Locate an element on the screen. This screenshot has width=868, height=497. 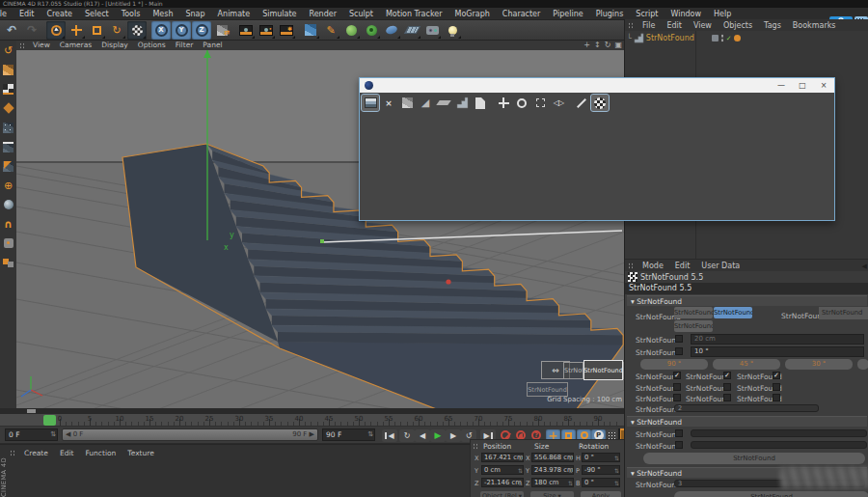
menu-item-function: Function is located at coordinates (100, 454).